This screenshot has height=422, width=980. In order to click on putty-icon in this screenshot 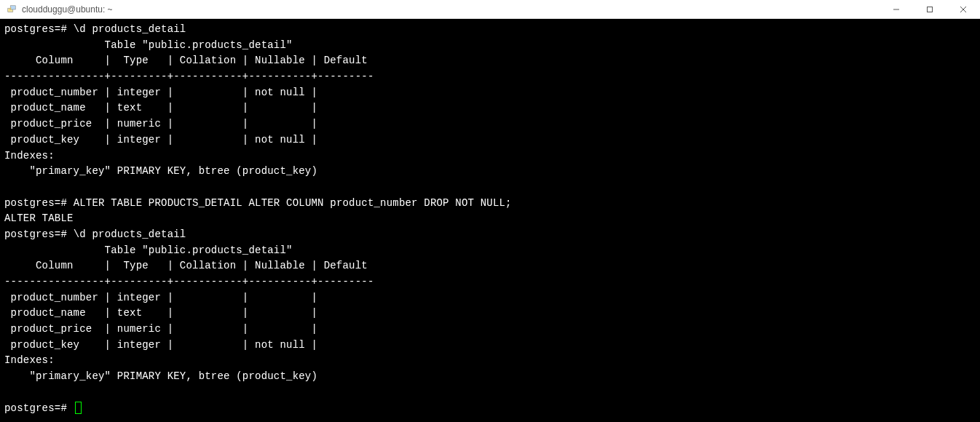, I will do `click(12, 9)`.